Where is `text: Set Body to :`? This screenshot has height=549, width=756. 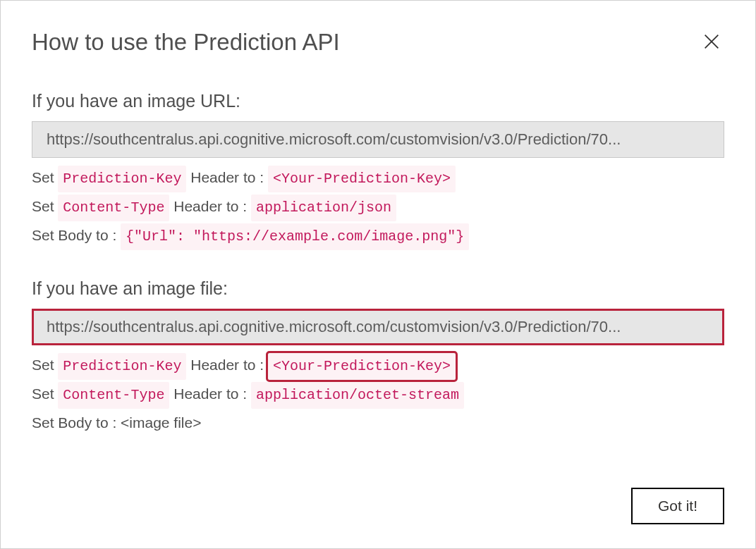
text: Set Body to : is located at coordinates (76, 235).